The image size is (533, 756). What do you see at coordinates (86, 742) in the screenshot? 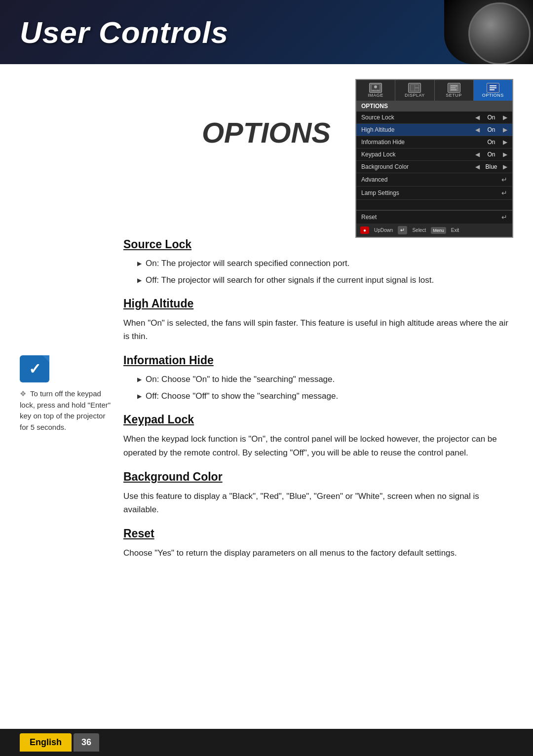
I see `page-number: 36` at bounding box center [86, 742].